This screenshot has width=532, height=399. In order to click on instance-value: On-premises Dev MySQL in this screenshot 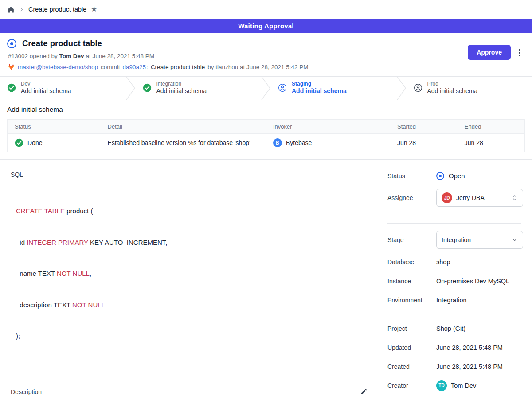, I will do `click(473, 281)`.